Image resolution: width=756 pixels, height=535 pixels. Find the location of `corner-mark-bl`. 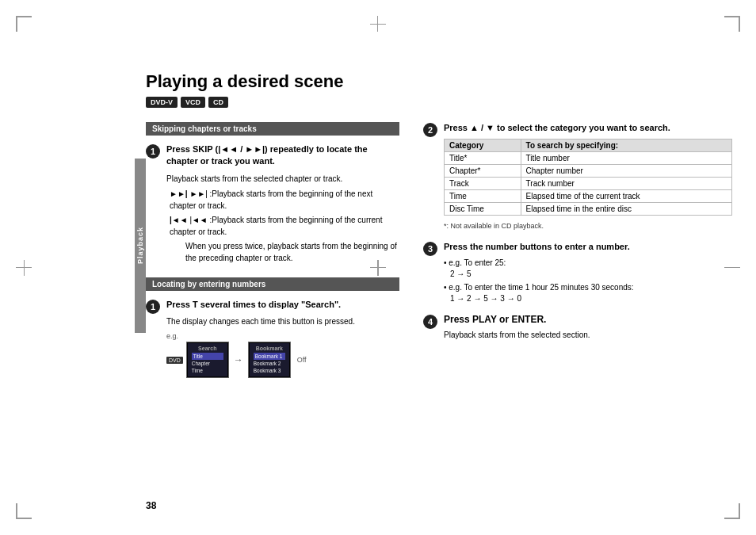

corner-mark-bl is located at coordinates (24, 511).